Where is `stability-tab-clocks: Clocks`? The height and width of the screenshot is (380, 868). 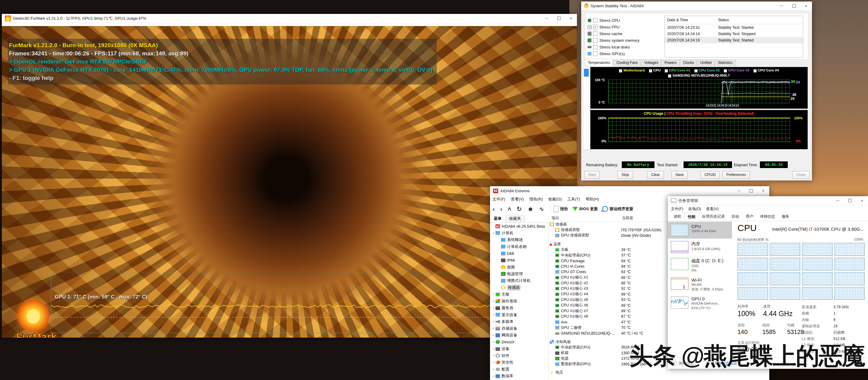
stability-tab-clocks: Clocks is located at coordinates (688, 63).